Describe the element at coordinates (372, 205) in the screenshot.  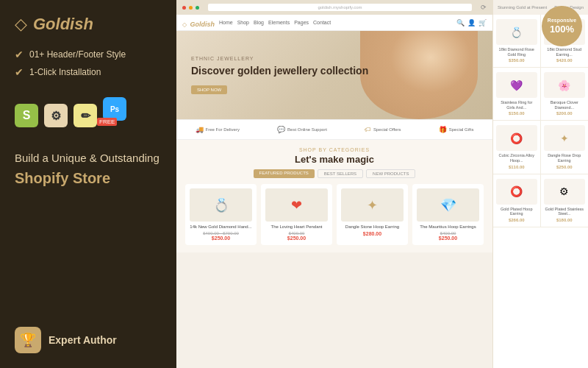
I see `product-img-3: ✦` at that location.